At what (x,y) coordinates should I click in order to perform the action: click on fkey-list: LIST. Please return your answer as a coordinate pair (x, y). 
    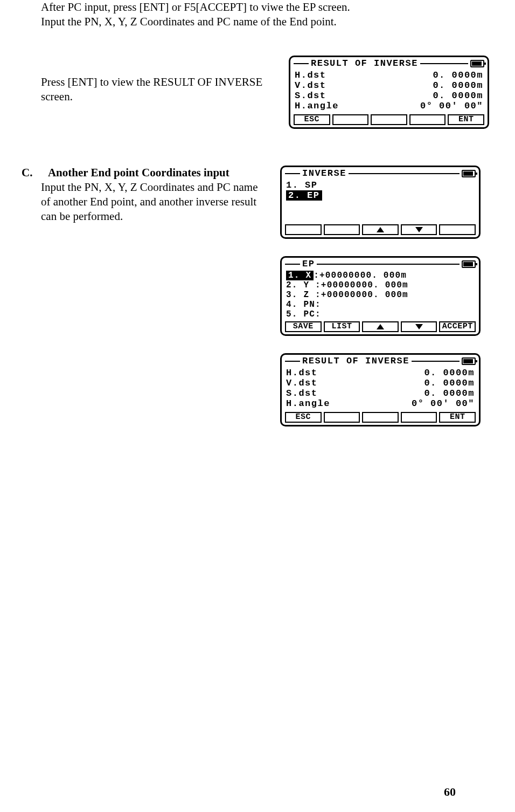
    Looking at the image, I should click on (342, 327).